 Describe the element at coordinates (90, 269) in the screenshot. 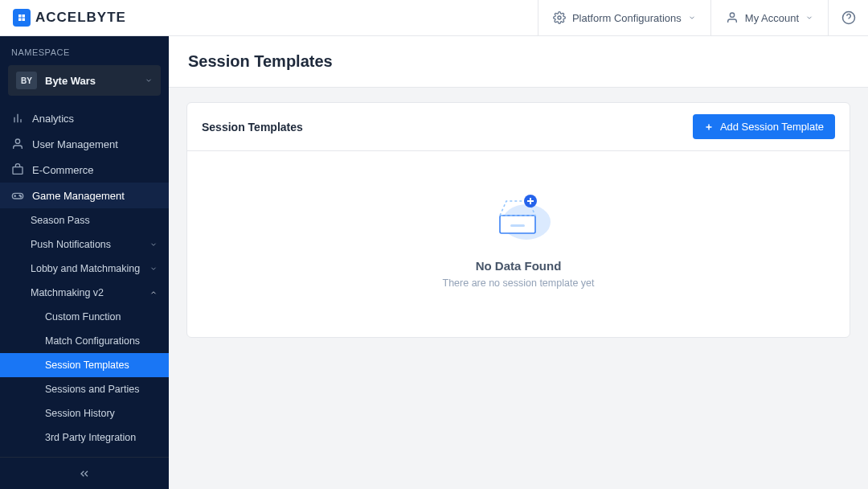

I see `sidebar-item-label: Lobby and Matchmaking` at that location.